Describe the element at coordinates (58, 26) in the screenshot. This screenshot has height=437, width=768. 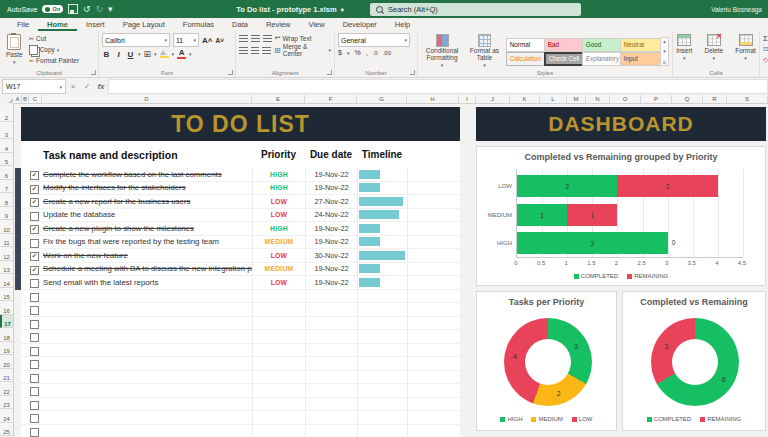
I see `tab-home: Home` at that location.